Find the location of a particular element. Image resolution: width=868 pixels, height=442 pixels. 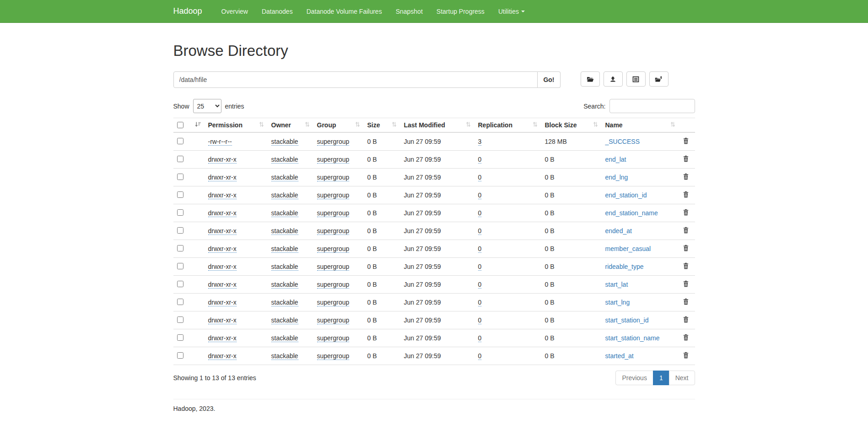

select-all-checkbox is located at coordinates (180, 125).